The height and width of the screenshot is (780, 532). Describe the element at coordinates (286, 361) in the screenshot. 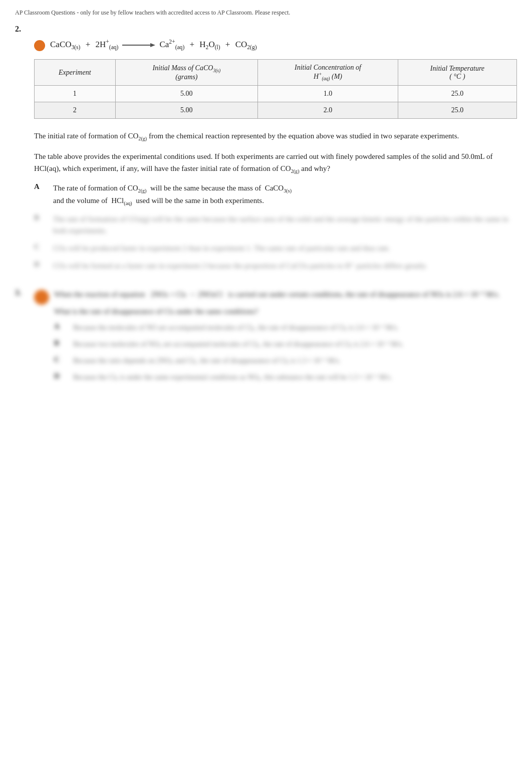

I see `q3-option-c: C Because the ratio depends on 2NO₂ and …` at that location.